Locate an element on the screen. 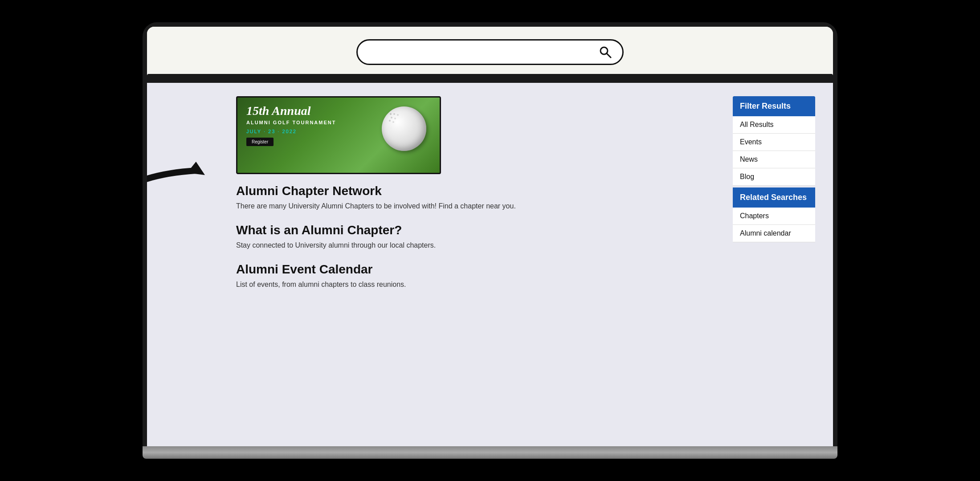 The width and height of the screenshot is (980, 481). result-item-2: What is an Alumni Chapter? Stay connecte… is located at coordinates (478, 237).